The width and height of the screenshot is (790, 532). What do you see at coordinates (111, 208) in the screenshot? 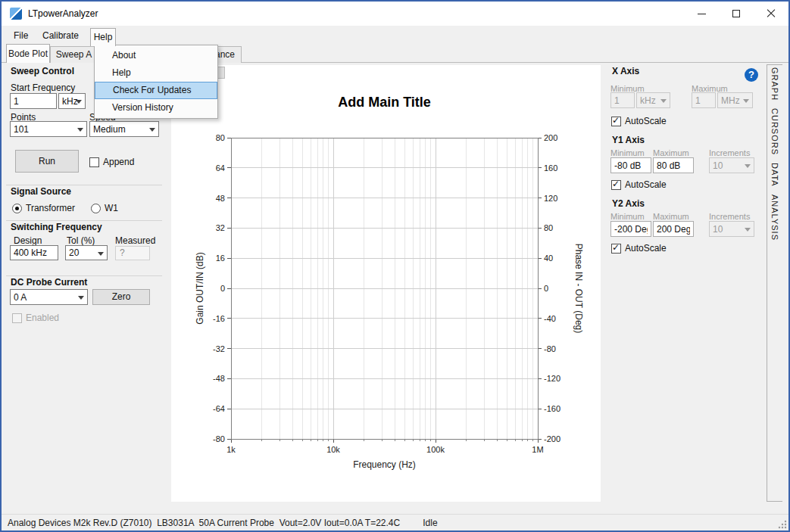
I see `w1-label: W1` at bounding box center [111, 208].